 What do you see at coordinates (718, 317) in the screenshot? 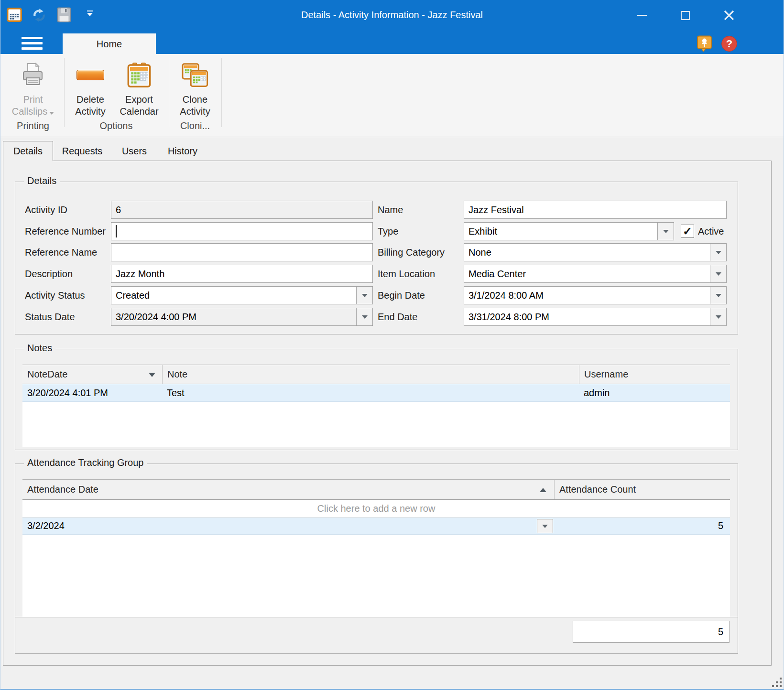
I see `end-date-dropdown-button` at bounding box center [718, 317].